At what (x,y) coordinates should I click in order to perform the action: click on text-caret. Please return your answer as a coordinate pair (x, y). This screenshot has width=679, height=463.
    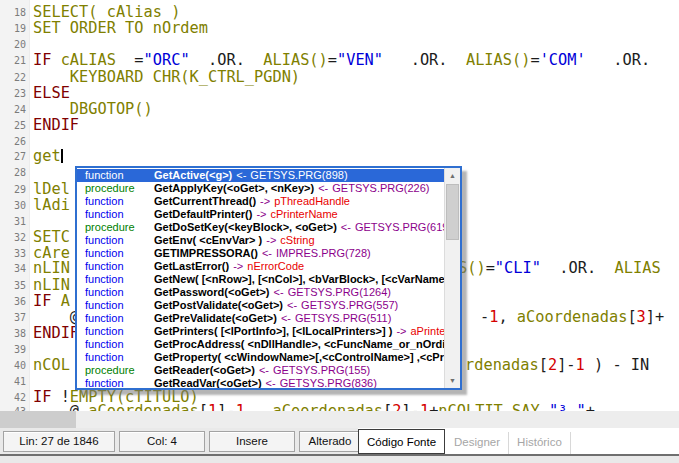
    Looking at the image, I should click on (62, 156).